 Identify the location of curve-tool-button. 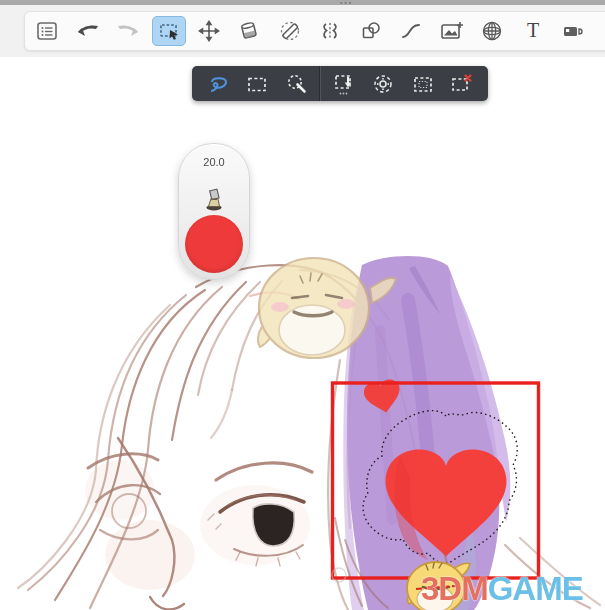
(412, 31).